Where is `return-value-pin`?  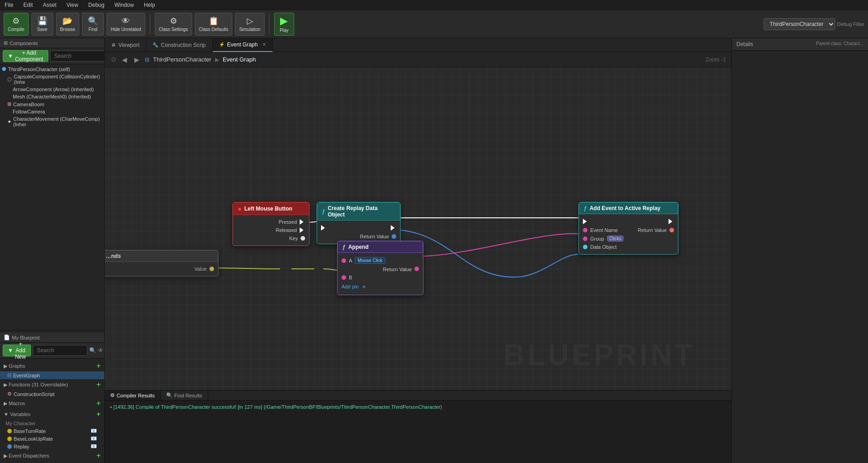 return-value-pin is located at coordinates (394, 237).